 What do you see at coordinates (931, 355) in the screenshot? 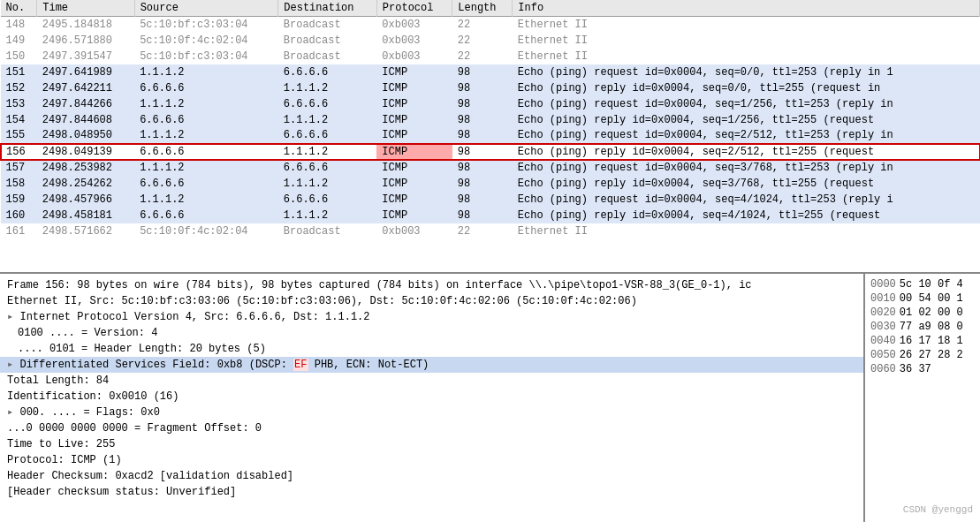
I see `hex-data: 26 27 28 2` at bounding box center [931, 355].